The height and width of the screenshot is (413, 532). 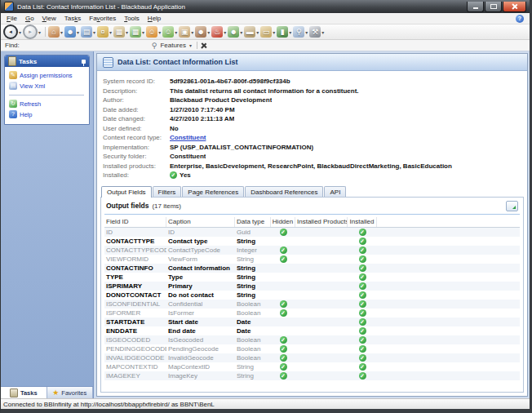 I want to click on column-header-installed-products: Installed Products, so click(x=321, y=222).